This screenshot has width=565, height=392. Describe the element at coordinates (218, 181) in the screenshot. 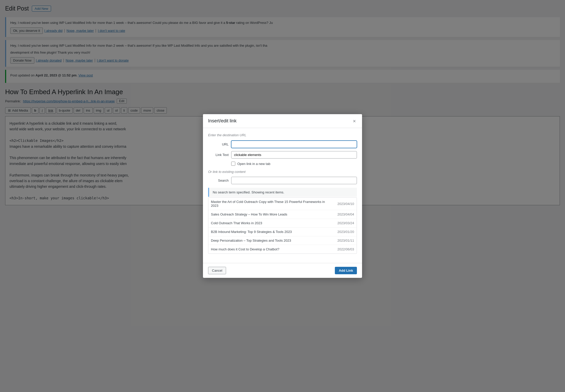

I see `search-label: Search` at that location.